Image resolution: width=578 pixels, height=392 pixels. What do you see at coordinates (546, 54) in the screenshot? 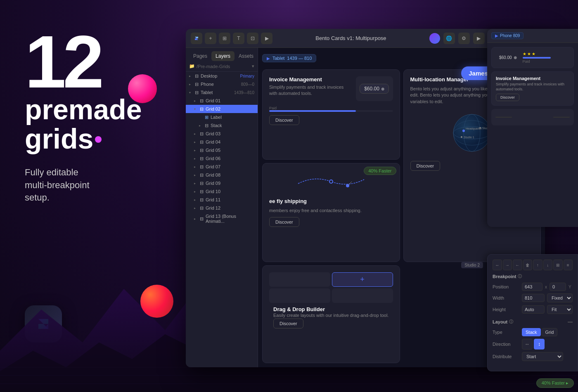
I see `phone-stars: ★ ★ ★` at bounding box center [546, 54].